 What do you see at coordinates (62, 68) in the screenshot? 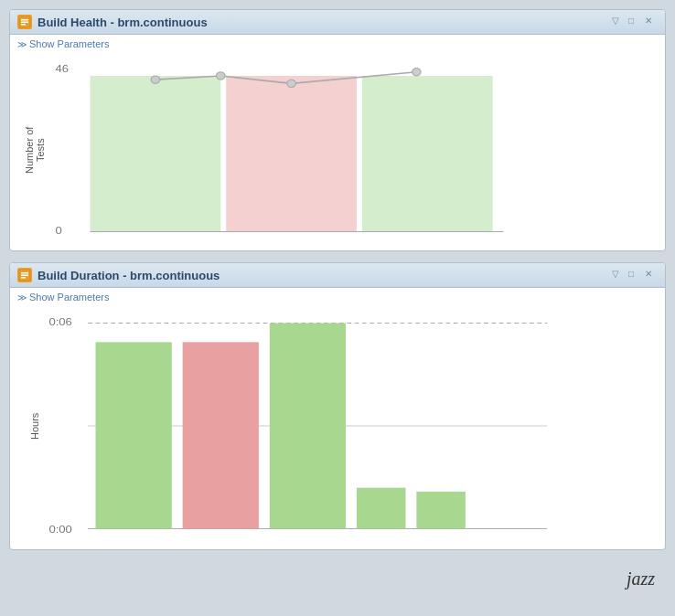
I see `svg-text: 46` at bounding box center [62, 68].